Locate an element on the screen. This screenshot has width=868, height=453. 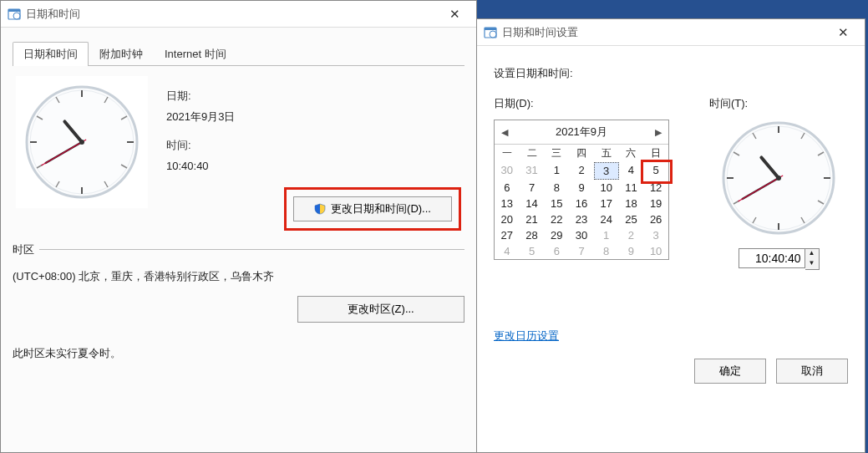
date-label: 日期: is located at coordinates (314, 97).